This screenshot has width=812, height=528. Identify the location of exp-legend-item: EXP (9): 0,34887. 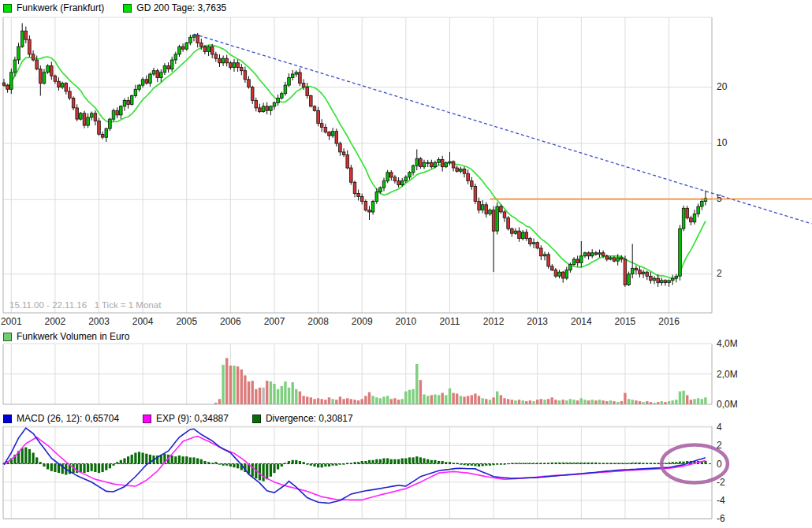
(186, 418).